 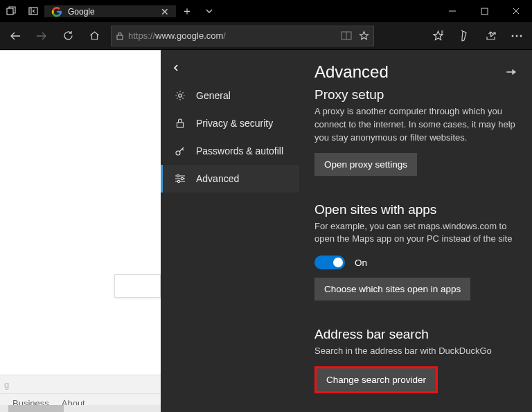 What do you see at coordinates (266, 36) in the screenshot?
I see `toolbar: https://www.google.com/` at bounding box center [266, 36].